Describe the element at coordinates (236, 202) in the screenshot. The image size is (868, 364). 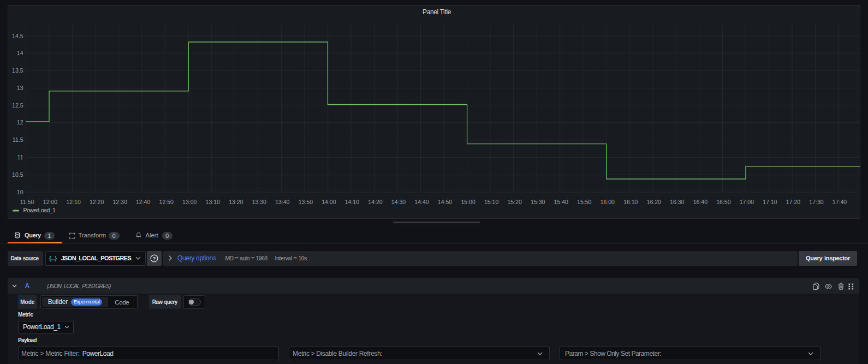
I see `svg-text: 13:20` at that location.